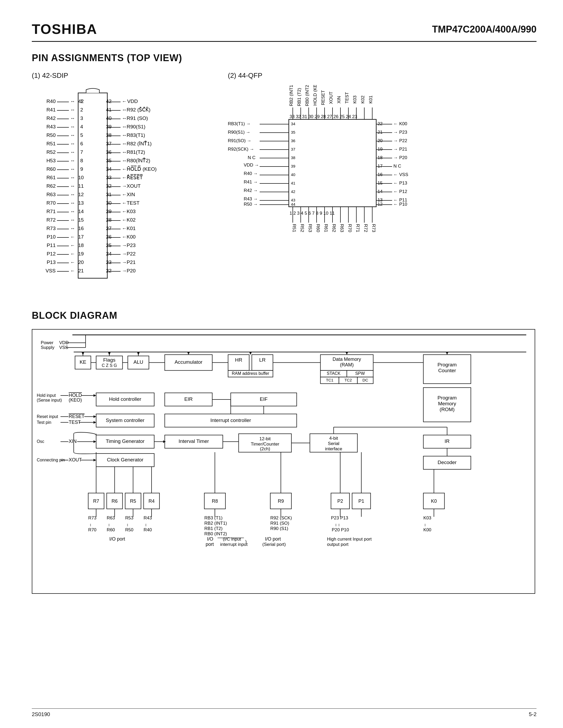 This screenshot has width=563, height=728. Describe the element at coordinates (265, 449) in the screenshot. I see `svg-text: (2ch)` at that location.